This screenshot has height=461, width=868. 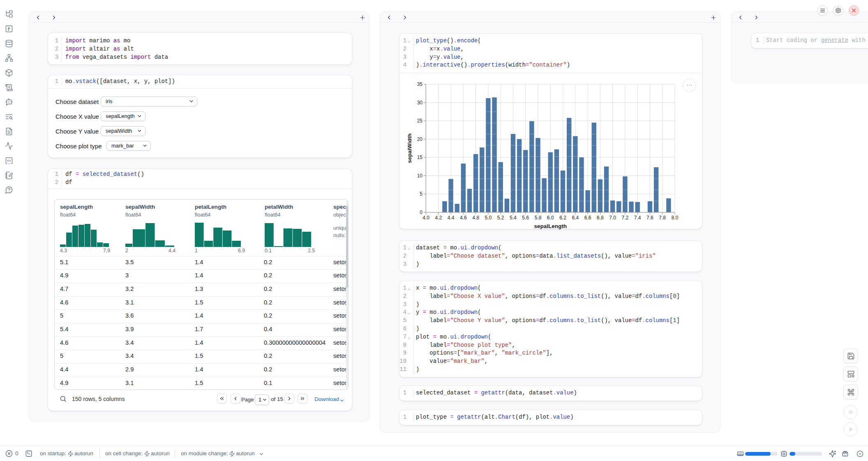 I want to click on svg-text: 7.6, so click(x=650, y=218).